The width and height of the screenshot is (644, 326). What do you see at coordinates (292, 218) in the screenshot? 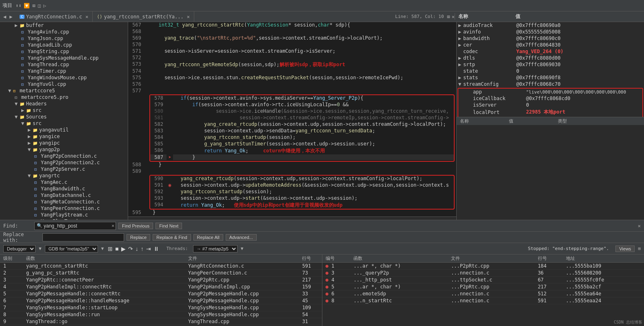
I see `code-scrollbar` at bounding box center [292, 218].